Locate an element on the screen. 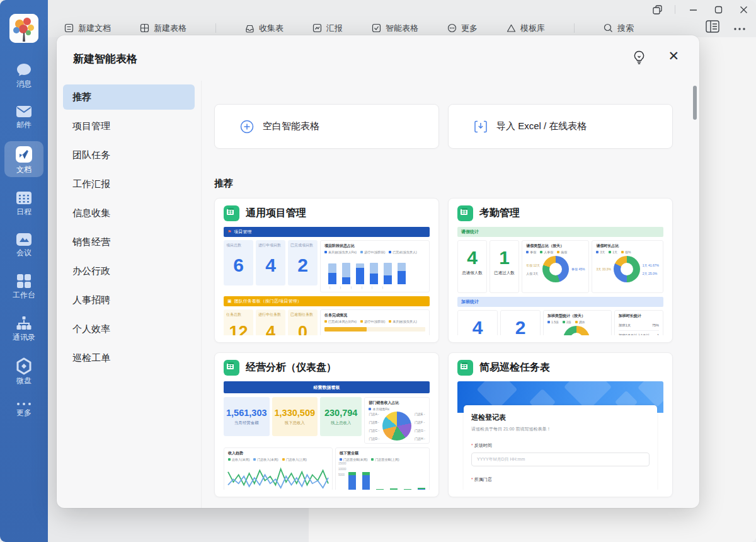 This screenshot has width=756, height=542. legend-item: 1.5倍 is located at coordinates (553, 322).